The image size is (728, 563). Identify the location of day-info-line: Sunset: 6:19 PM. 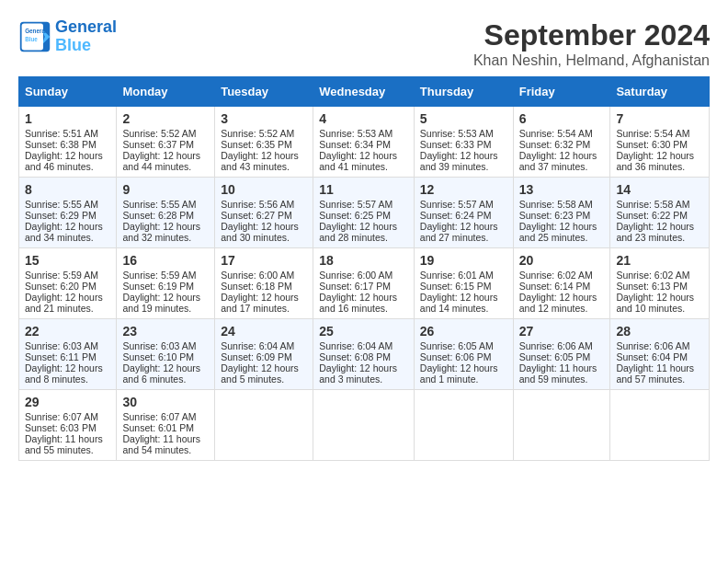
(165, 286).